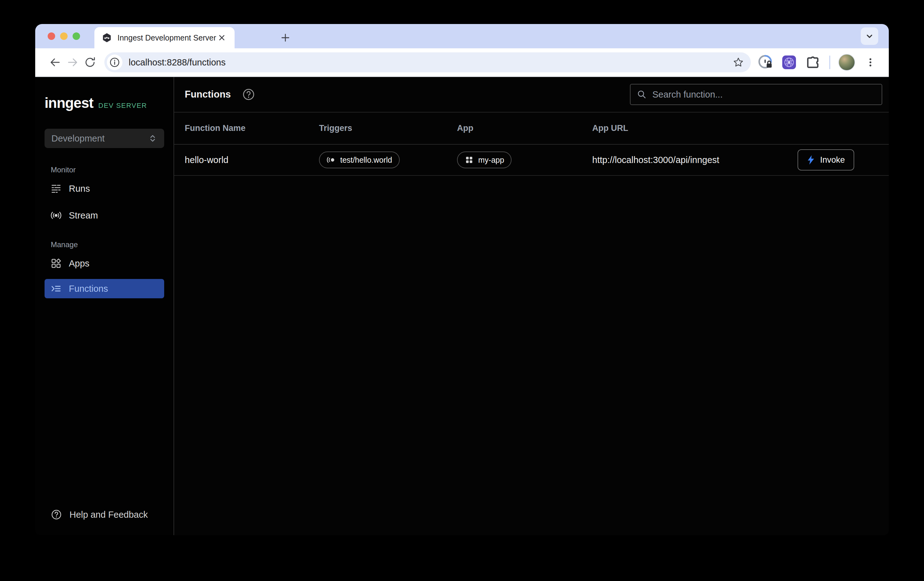 The height and width of the screenshot is (581, 924). I want to click on environment-selector: Development, so click(104, 138).